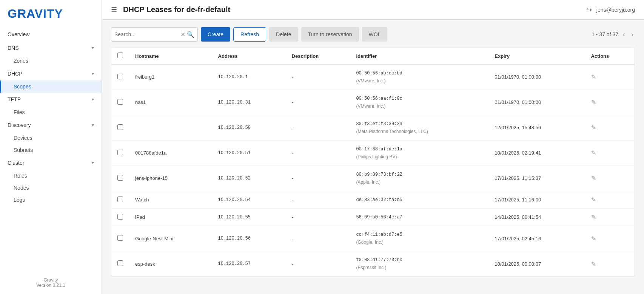 Image resolution: width=644 pixels, height=294 pixels. What do you see at coordinates (249, 217) in the screenshot?
I see `row-address: 10.120.20.55` at bounding box center [249, 217].